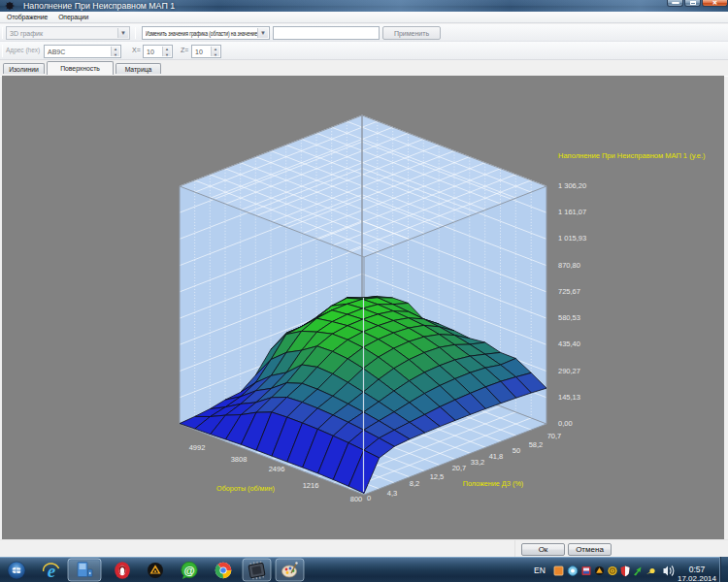 This screenshot has width=728, height=582. I want to click on svg-text: 50, so click(516, 450).